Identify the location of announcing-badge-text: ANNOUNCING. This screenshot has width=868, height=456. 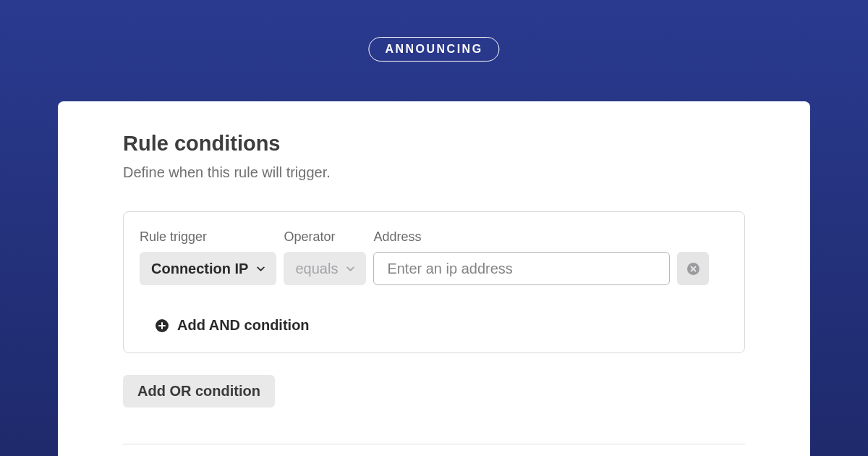
(434, 49).